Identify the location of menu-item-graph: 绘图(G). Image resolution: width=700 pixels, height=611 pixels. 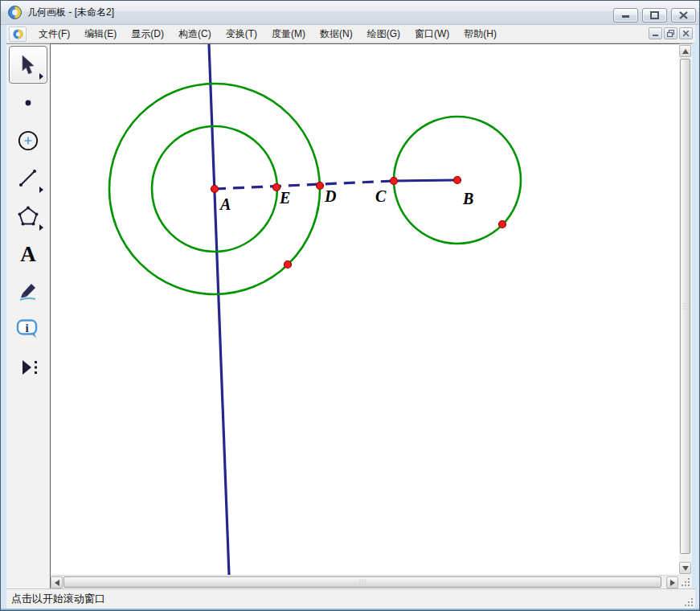
(384, 34).